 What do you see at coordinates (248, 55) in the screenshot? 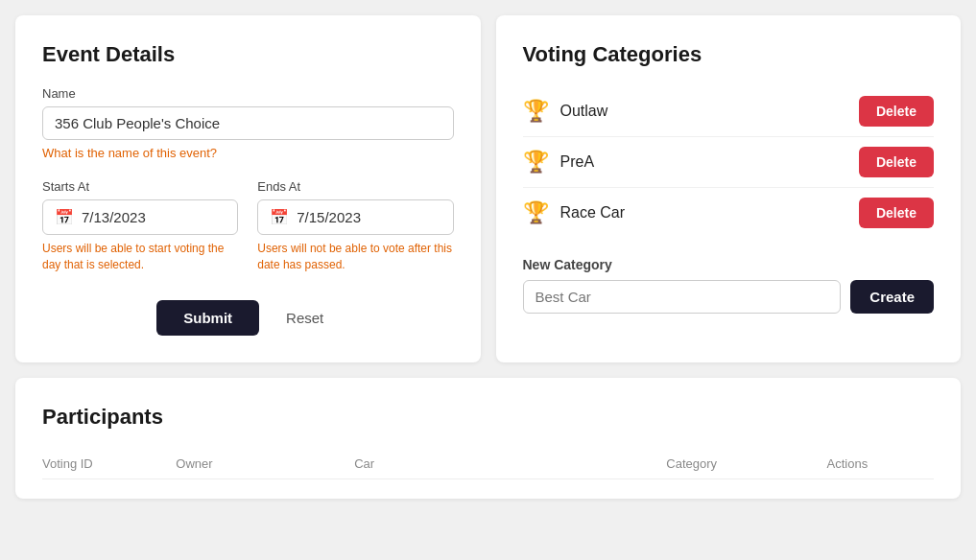
I see `event-details-title: Event Details` at bounding box center [248, 55].